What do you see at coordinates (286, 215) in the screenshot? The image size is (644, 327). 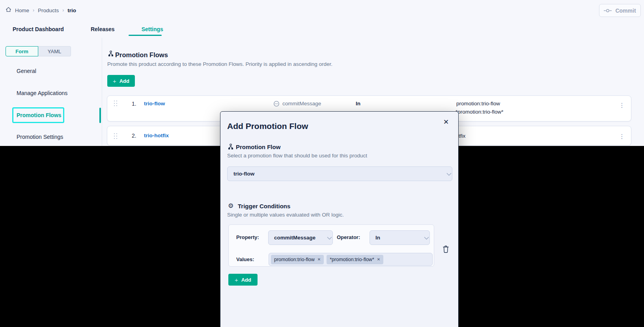 I see `trigger-section-description: Single or multiple values evaluated with…` at bounding box center [286, 215].